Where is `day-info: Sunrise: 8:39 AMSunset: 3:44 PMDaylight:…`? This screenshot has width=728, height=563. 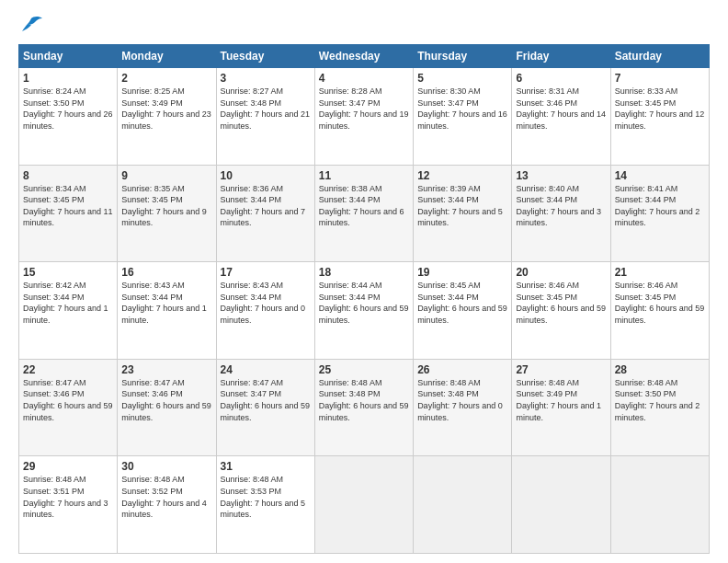
day-info: Sunrise: 8:39 AMSunset: 3:44 PMDaylight:… is located at coordinates (462, 206).